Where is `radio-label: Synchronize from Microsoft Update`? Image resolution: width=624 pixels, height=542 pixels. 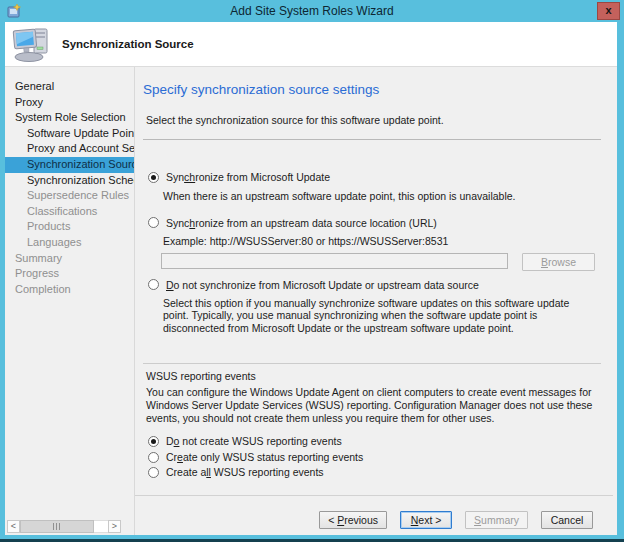
radio-label: Synchronize from Microsoft Update is located at coordinates (248, 177).